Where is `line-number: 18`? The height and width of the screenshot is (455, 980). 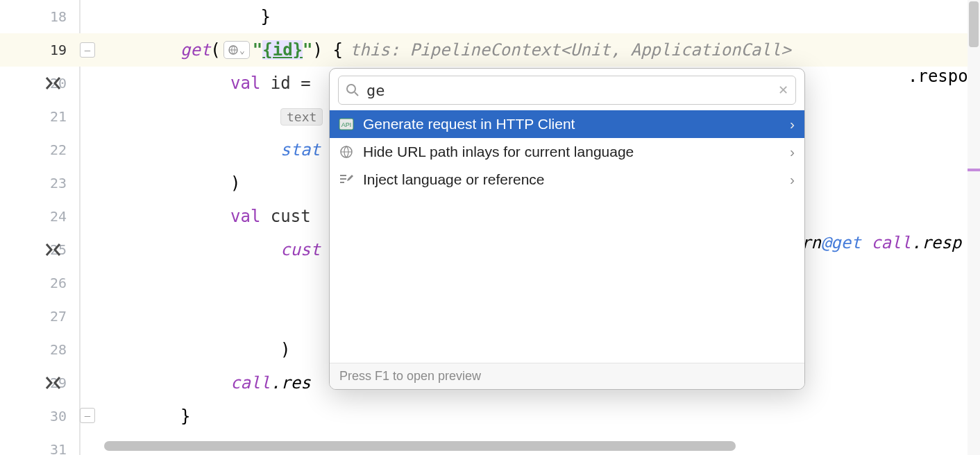 line-number: 18 is located at coordinates (51, 17).